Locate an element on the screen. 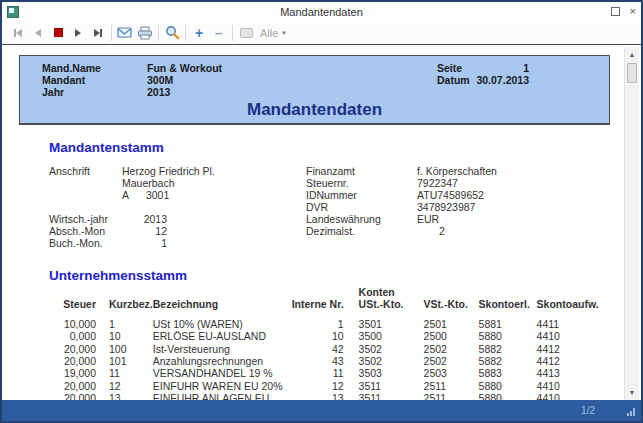  arrow-down-icon: ▼ is located at coordinates (632, 392).